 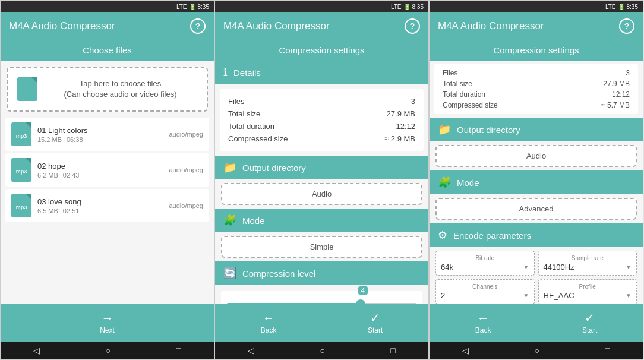 I want to click on compressed-size-value: ≈ 2.9 MB, so click(x=400, y=139).